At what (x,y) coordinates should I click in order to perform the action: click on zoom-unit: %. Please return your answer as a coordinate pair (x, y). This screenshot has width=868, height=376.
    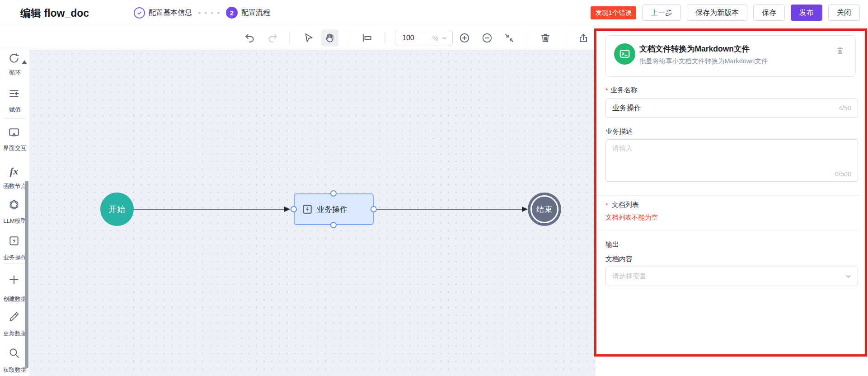
    Looking at the image, I should click on (436, 38).